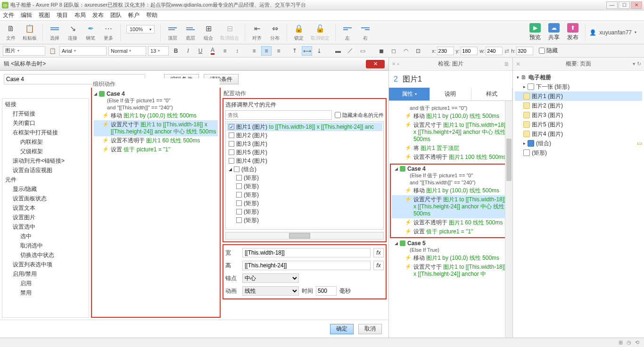 This screenshot has width=644, height=347. Describe the element at coordinates (535, 32) in the screenshot. I see `tb-preview: ▶预览` at that location.